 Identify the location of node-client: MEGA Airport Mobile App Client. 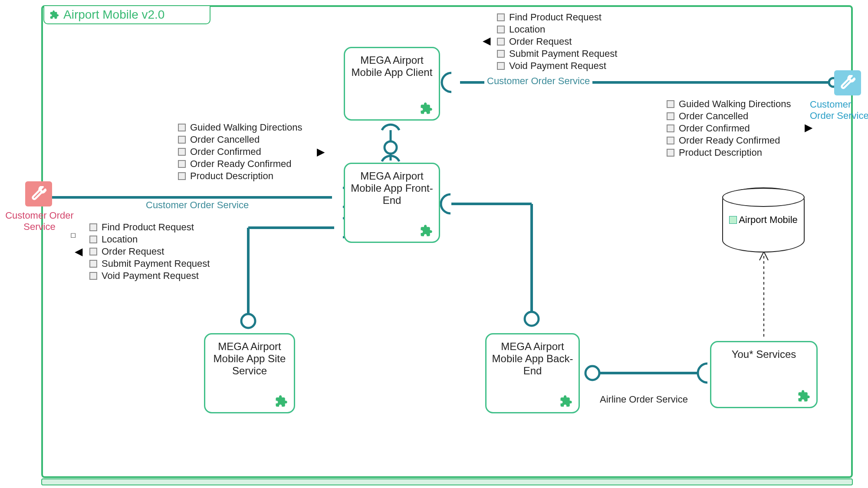
(392, 84).